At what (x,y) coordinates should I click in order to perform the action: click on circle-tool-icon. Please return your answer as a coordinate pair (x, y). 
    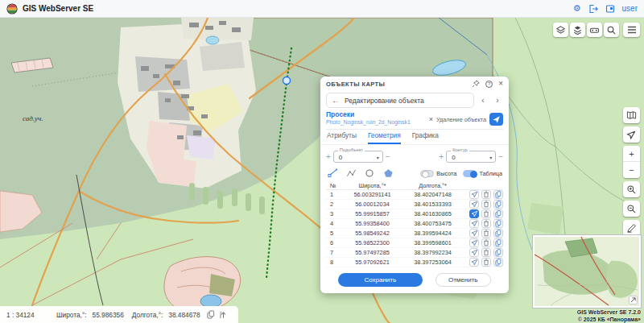
    Looking at the image, I should click on (369, 173).